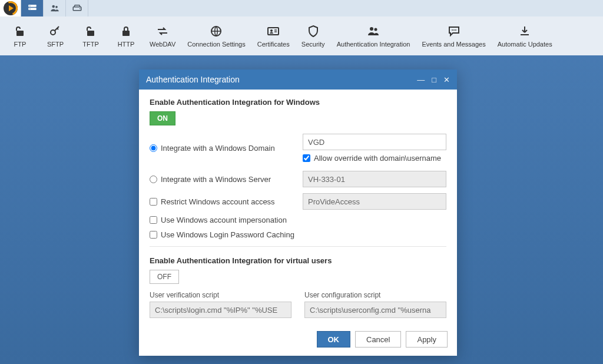 The height and width of the screenshot is (364, 603). Describe the element at coordinates (220, 310) in the screenshot. I see `verification-script-input` at that location.